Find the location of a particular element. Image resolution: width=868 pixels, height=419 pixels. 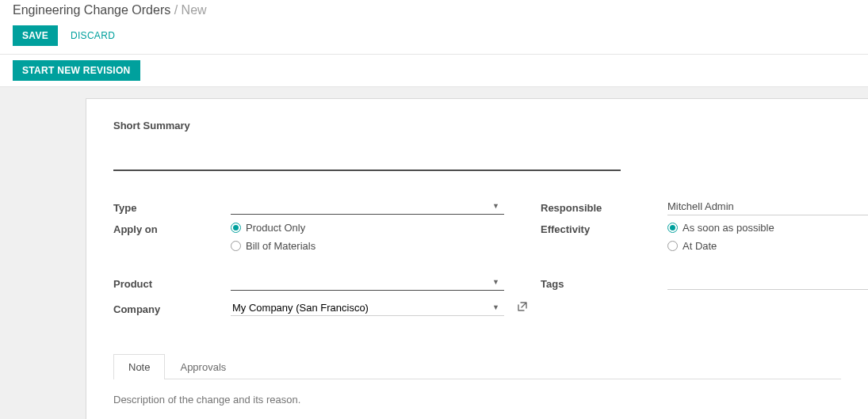

apply-on-label: Apply on is located at coordinates (172, 228).